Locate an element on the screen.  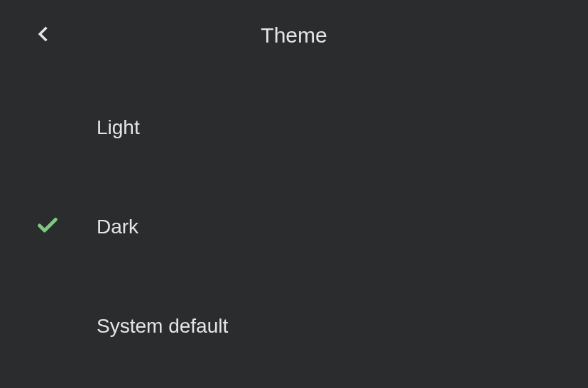
option-label: Dark is located at coordinates (118, 227).